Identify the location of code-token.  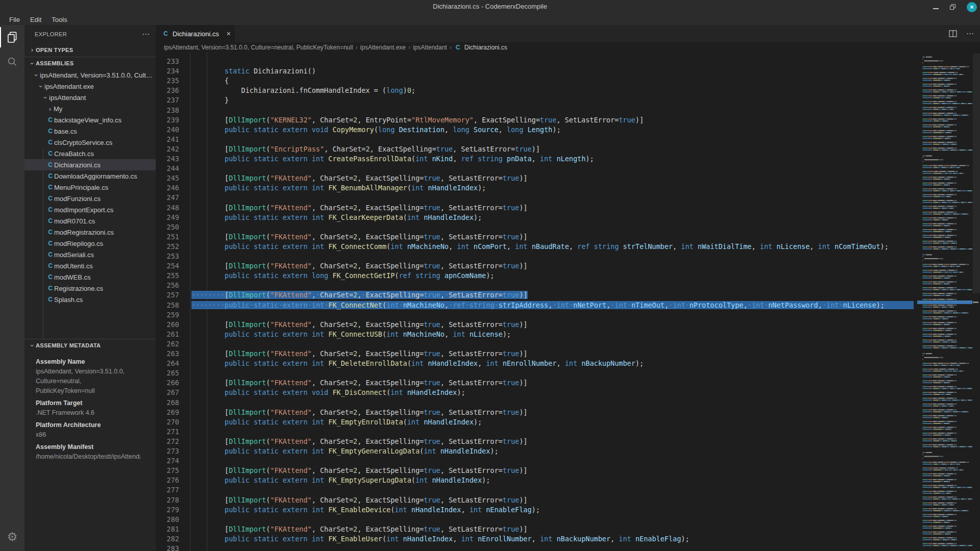
(696, 246).